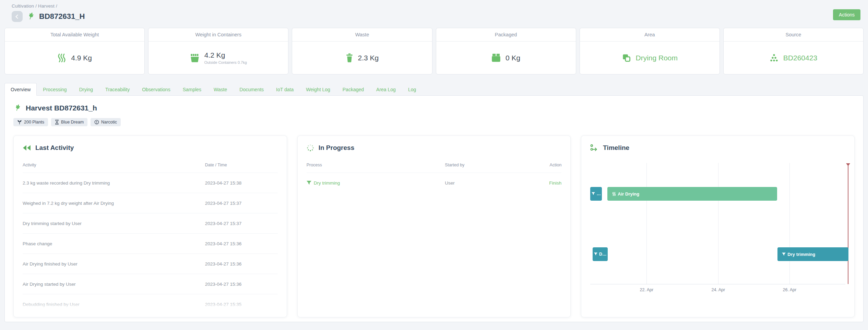 This screenshot has height=330, width=868. I want to click on hourglass-icon, so click(57, 122).